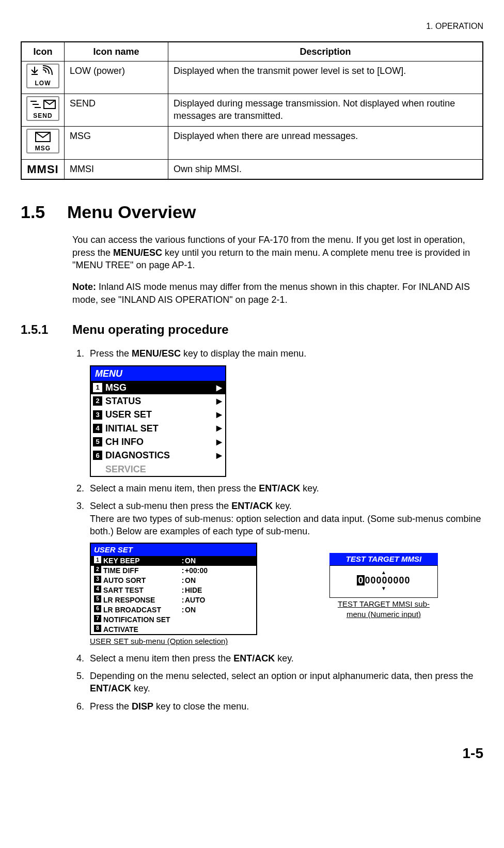  Describe the element at coordinates (158, 421) in the screenshot. I see `main-menu-figure: MENU 1MSG▶ 2STATUS▶ 3USER SET▶ 4INITIAL …` at that location.